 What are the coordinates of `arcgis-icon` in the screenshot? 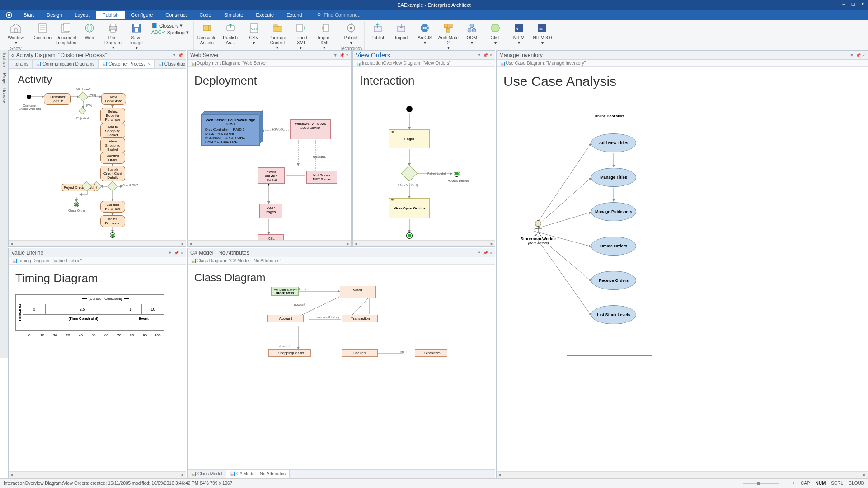 It's located at (425, 28).